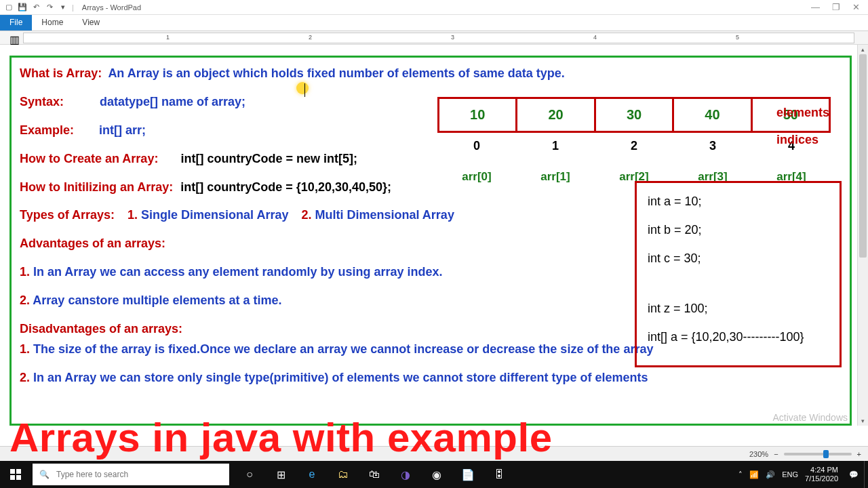 This screenshot has width=868, height=488. I want to click on ruler-mark: 3, so click(453, 37).